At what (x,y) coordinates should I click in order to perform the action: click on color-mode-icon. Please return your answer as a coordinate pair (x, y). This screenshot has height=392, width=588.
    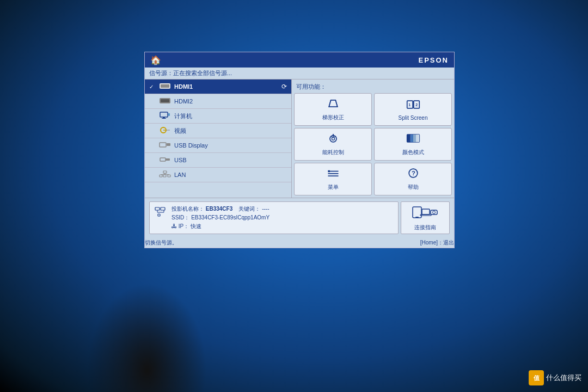
    Looking at the image, I should click on (413, 139).